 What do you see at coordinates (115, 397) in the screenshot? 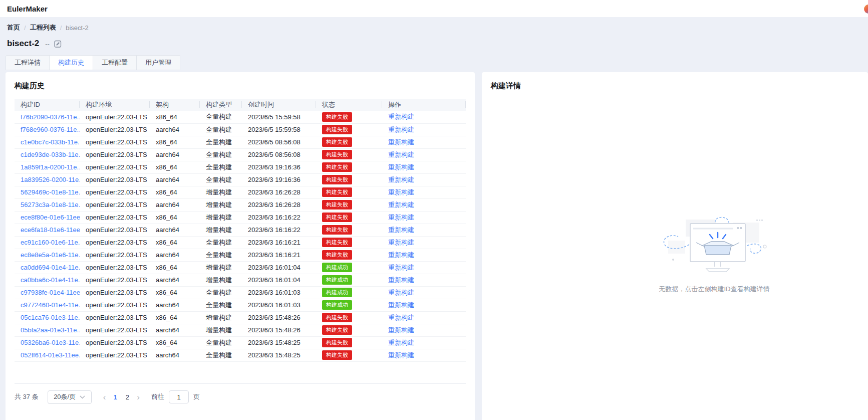
I see `page-number-button: 1` at bounding box center [115, 397].